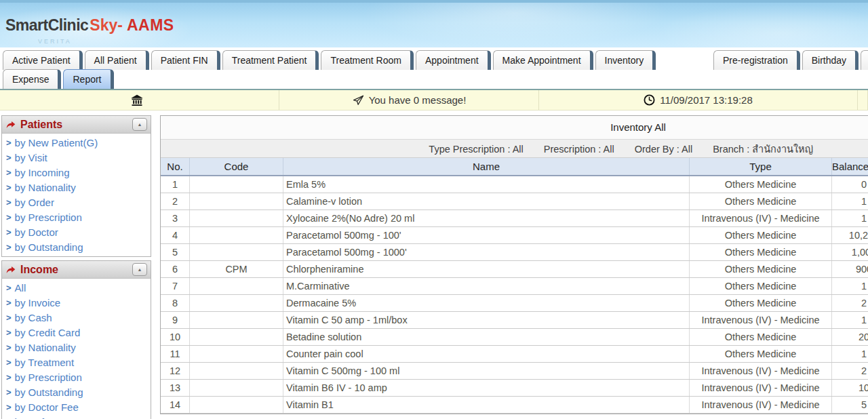 The width and height of the screenshot is (868, 419). What do you see at coordinates (77, 416) in the screenshot?
I see `sidebar-item-by-referrer: > by Referrer` at bounding box center [77, 416].